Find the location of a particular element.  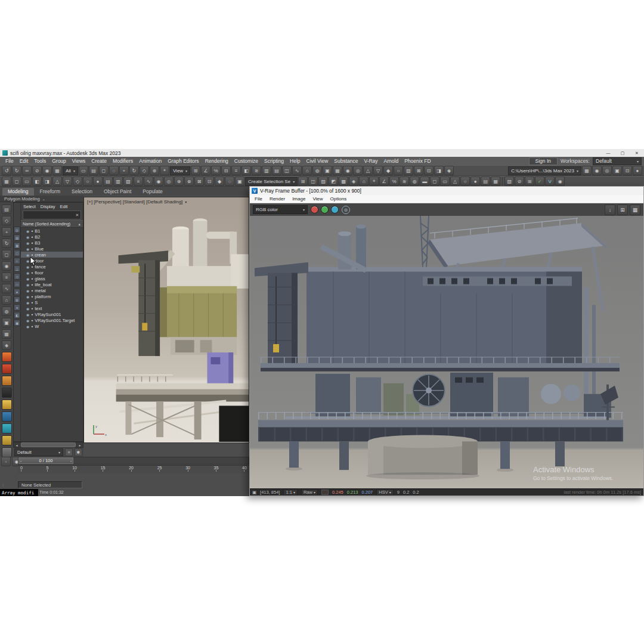

render-production-icon: ◉ is located at coordinates (348, 171).